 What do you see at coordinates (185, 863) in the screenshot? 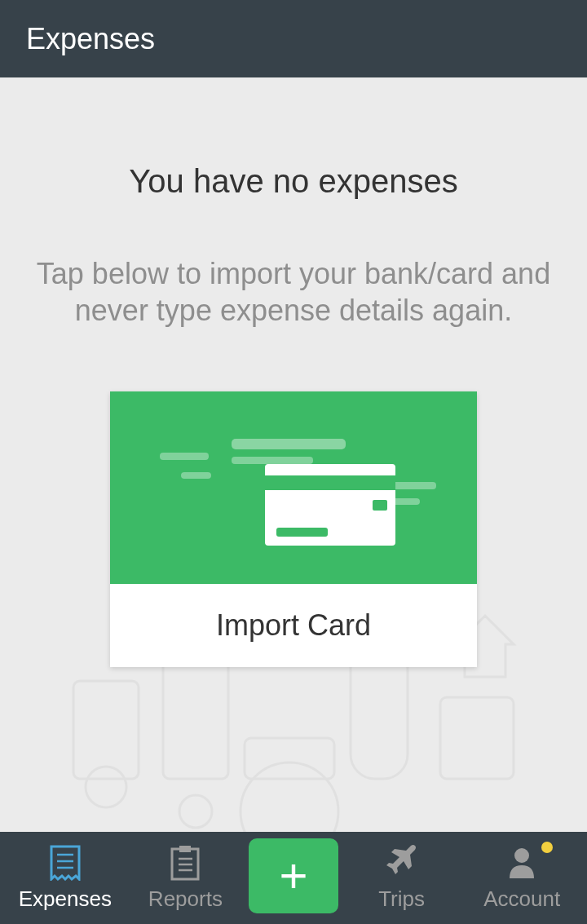
I see `clipboard-icon` at bounding box center [185, 863].